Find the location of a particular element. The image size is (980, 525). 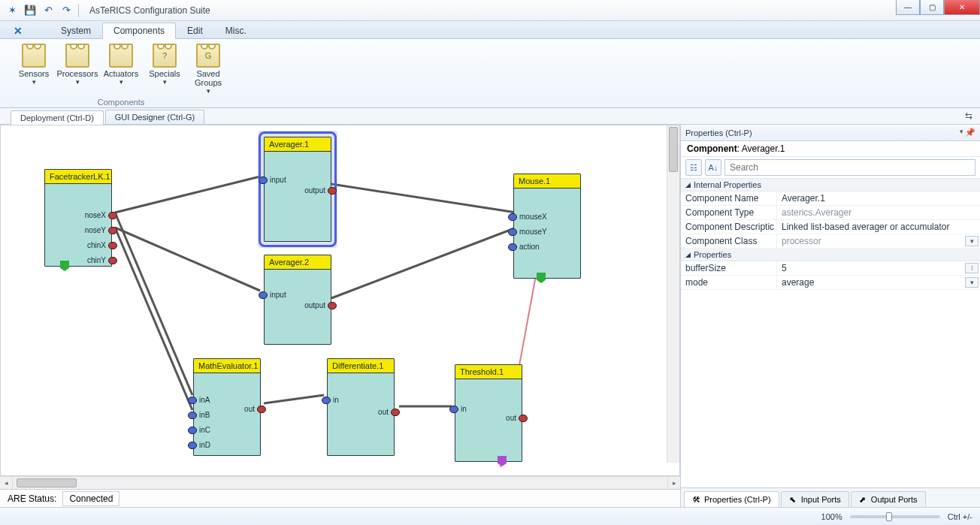

minimize-button: — is located at coordinates (908, 8).